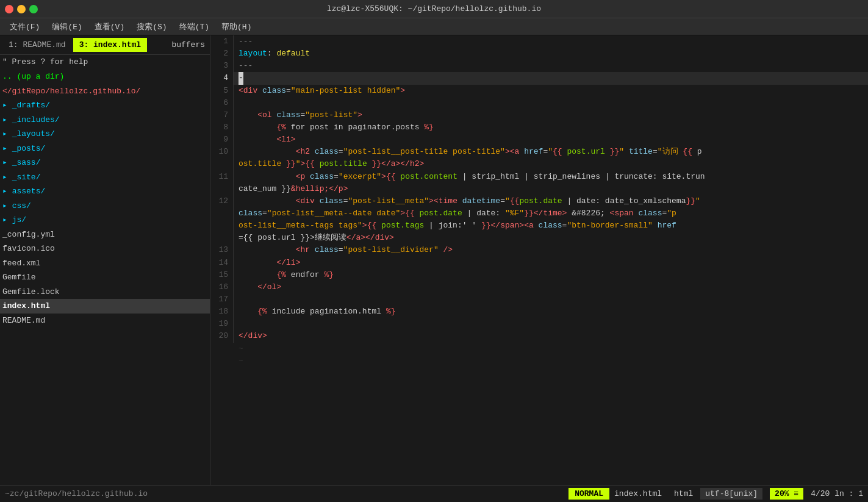 The height and width of the screenshot is (502, 868). I want to click on tree-file-config: _config.yml, so click(105, 235).